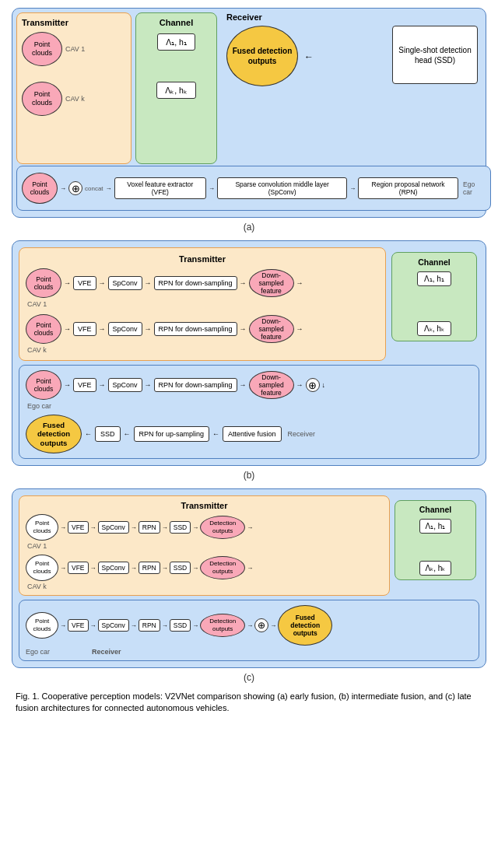 The width and height of the screenshot is (498, 868). Describe the element at coordinates (85, 283) in the screenshot. I see `b-vfe1: VFE` at that location.